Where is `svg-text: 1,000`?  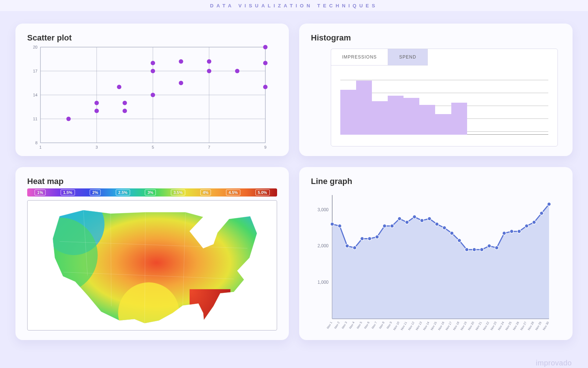 svg-text: 1,000 is located at coordinates (323, 282).